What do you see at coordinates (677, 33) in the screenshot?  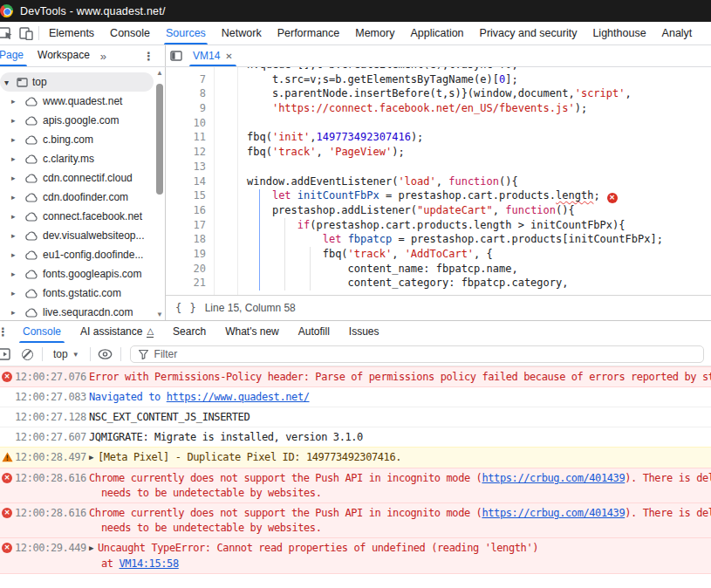 I see `panel-tab-analyt: Analyt` at bounding box center [677, 33].